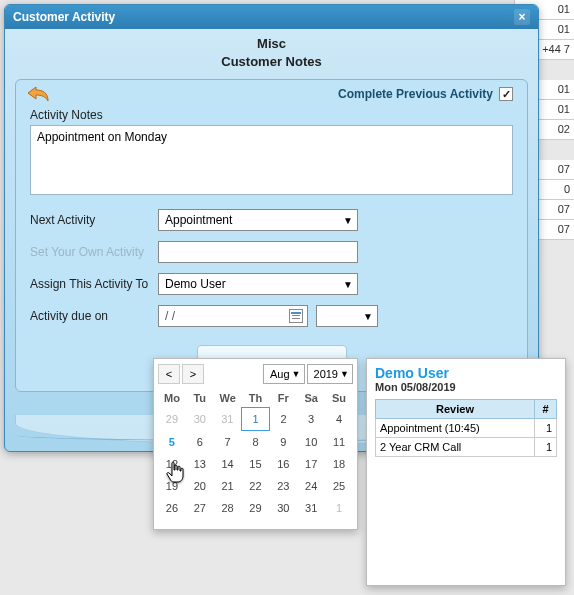  I want to click on calendar-dow: Mo, so click(172, 398).